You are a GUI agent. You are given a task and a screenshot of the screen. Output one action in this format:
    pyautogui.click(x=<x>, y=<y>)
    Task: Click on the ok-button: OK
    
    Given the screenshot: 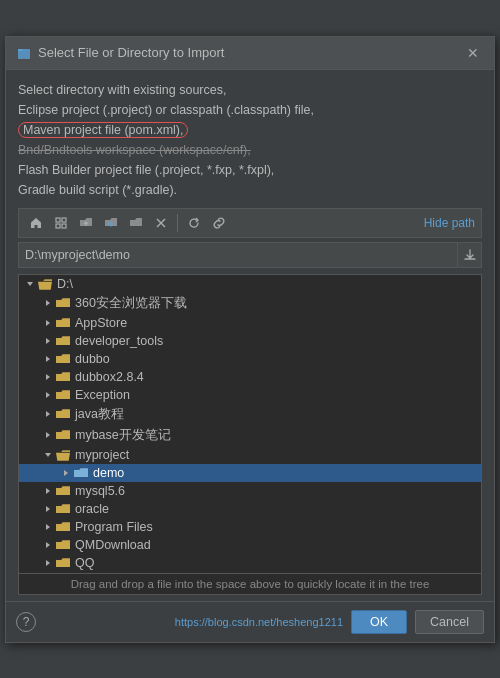 What is the action you would take?
    pyautogui.click(x=379, y=622)
    